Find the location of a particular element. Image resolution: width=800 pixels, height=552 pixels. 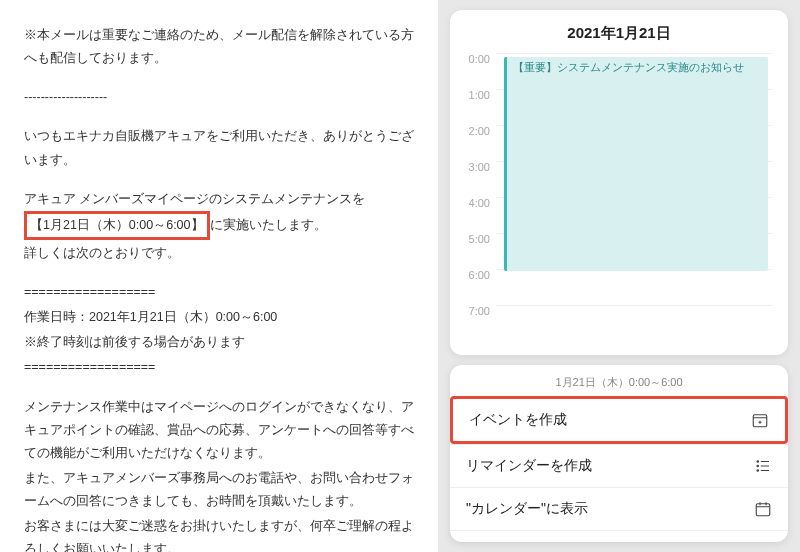

create-event-button: イベントを作成 is located at coordinates (619, 420).